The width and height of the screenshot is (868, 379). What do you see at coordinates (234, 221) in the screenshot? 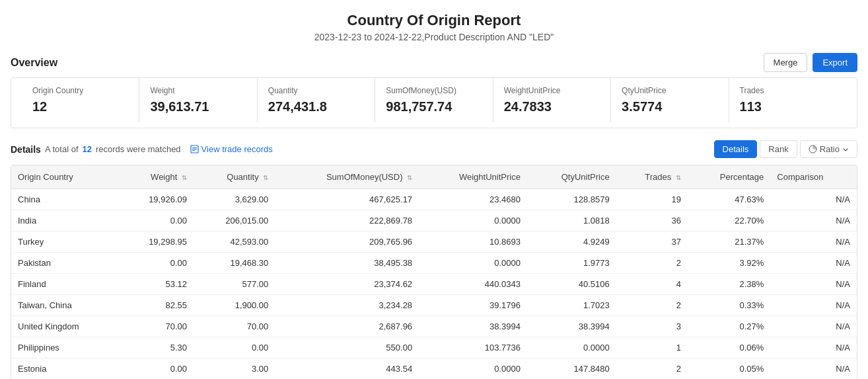
I see `cell-1-2: 206,015.00` at bounding box center [234, 221].